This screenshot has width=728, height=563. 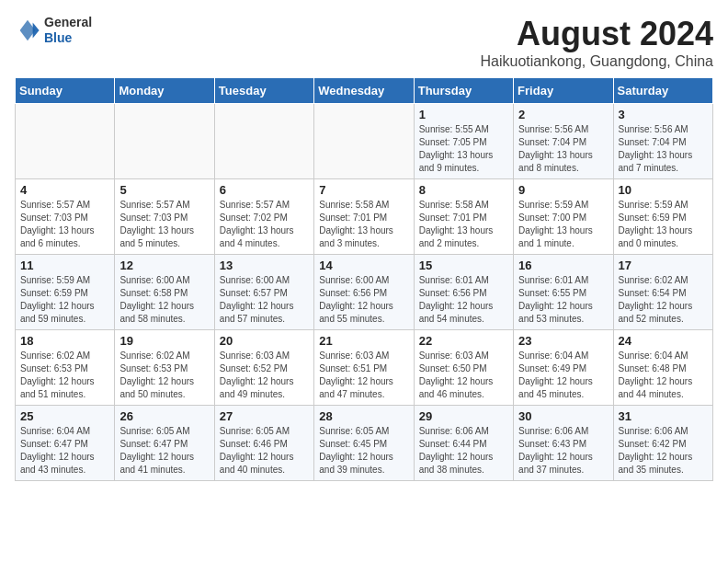 What do you see at coordinates (463, 451) in the screenshot?
I see `day-info: Sunrise: 6:06 AM Sunset: 6:44 PM Dayligh…` at bounding box center [463, 451].